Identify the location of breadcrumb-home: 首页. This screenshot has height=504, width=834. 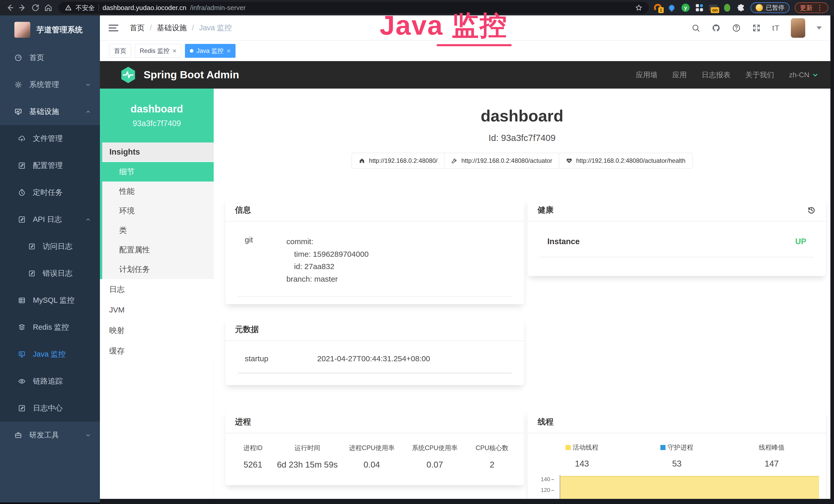
(137, 28).